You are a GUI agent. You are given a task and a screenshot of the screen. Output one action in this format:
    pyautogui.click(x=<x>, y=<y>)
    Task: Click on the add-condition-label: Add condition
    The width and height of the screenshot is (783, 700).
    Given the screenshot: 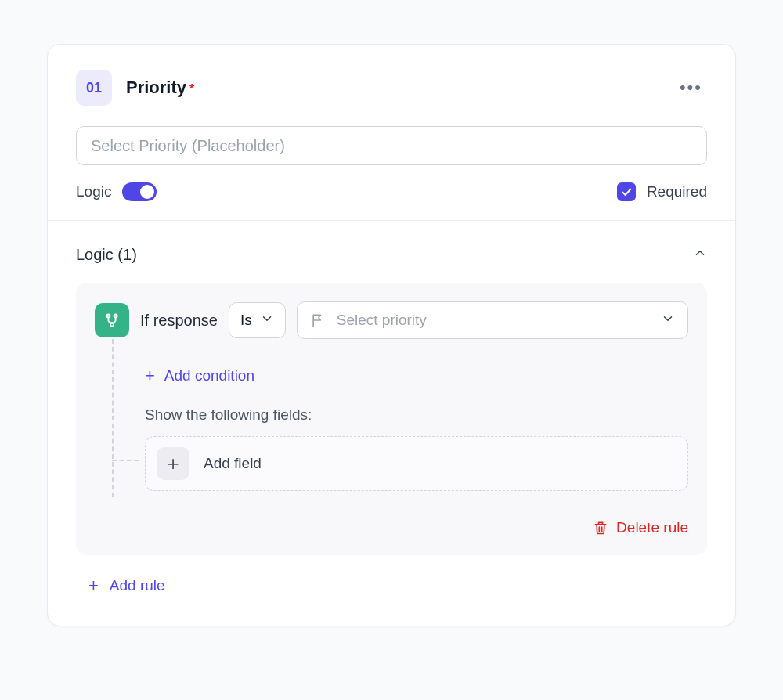 What is the action you would take?
    pyautogui.click(x=210, y=376)
    